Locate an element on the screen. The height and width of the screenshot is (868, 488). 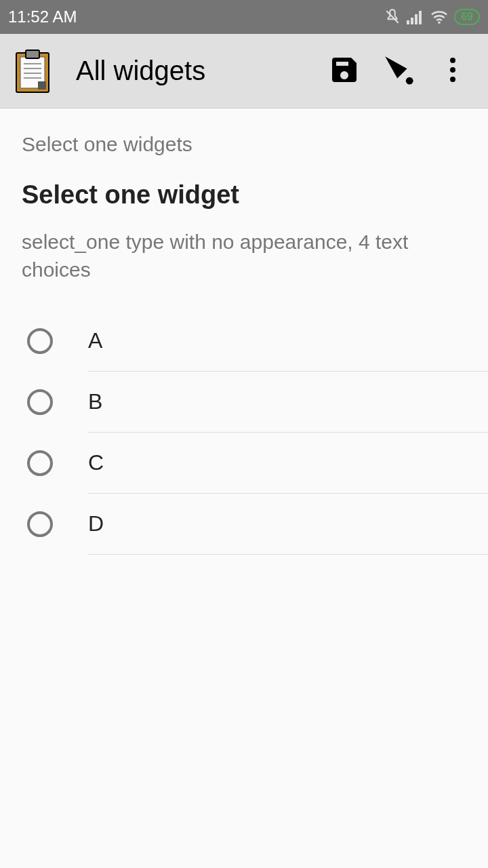
question-hint: select_one type with no appearance, 4 te… is located at coordinates (255, 256).